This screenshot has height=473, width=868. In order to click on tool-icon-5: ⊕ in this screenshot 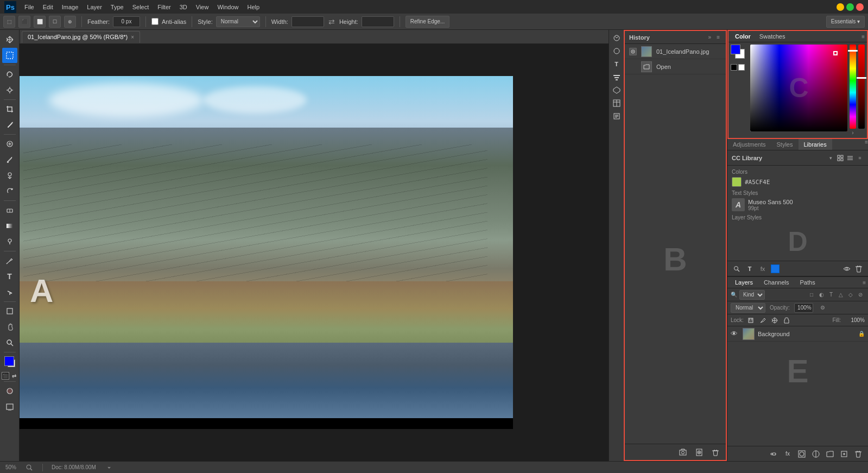, I will do `click(70, 22)`.